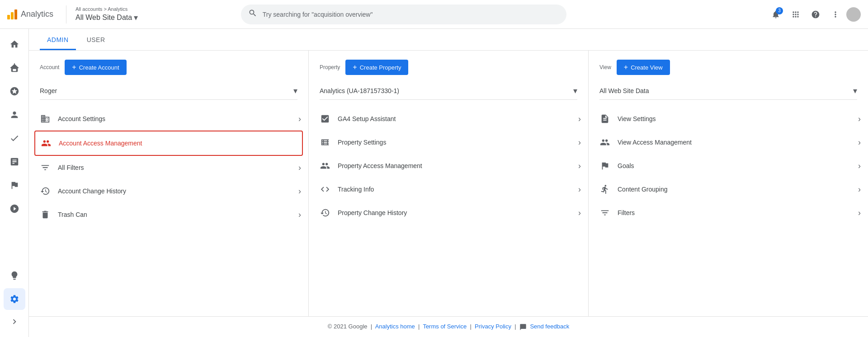 The width and height of the screenshot is (868, 337). I want to click on content-grouping-label: Content Grouping, so click(643, 189).